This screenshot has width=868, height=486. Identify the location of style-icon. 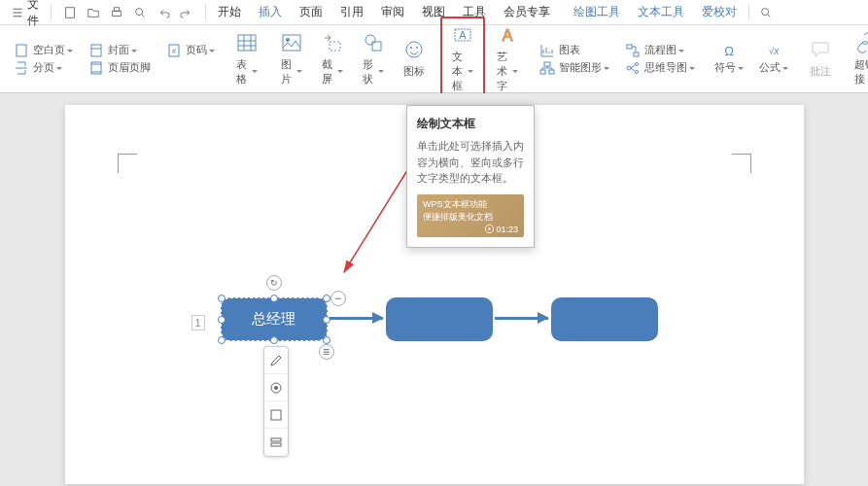
(276, 388).